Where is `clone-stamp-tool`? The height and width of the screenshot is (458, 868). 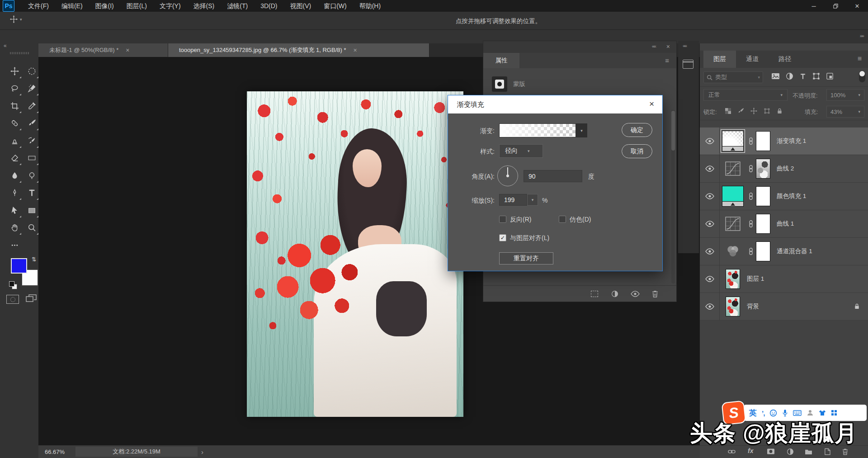 clone-stamp-tool is located at coordinates (14, 141).